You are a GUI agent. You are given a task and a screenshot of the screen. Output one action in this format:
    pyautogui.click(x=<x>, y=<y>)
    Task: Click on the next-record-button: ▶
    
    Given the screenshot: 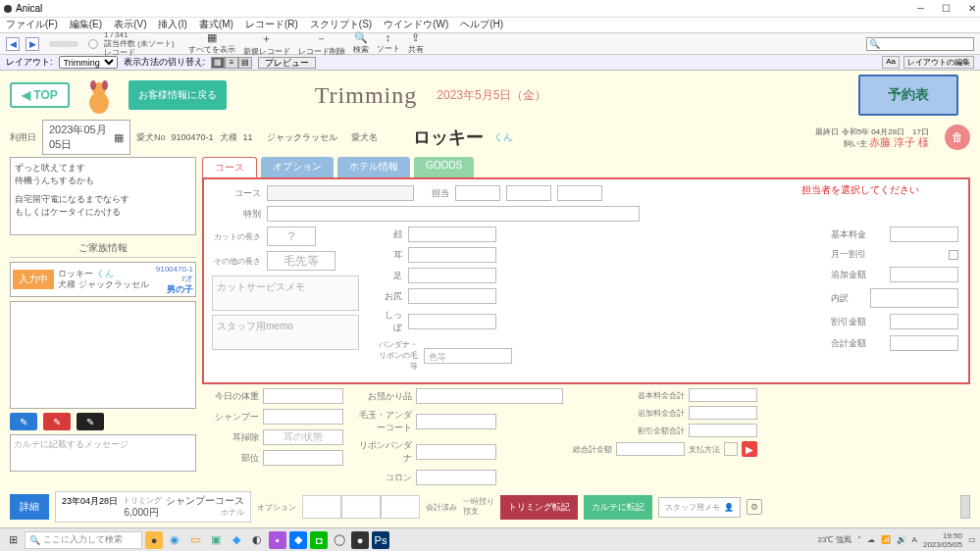 What is the action you would take?
    pyautogui.click(x=32, y=44)
    